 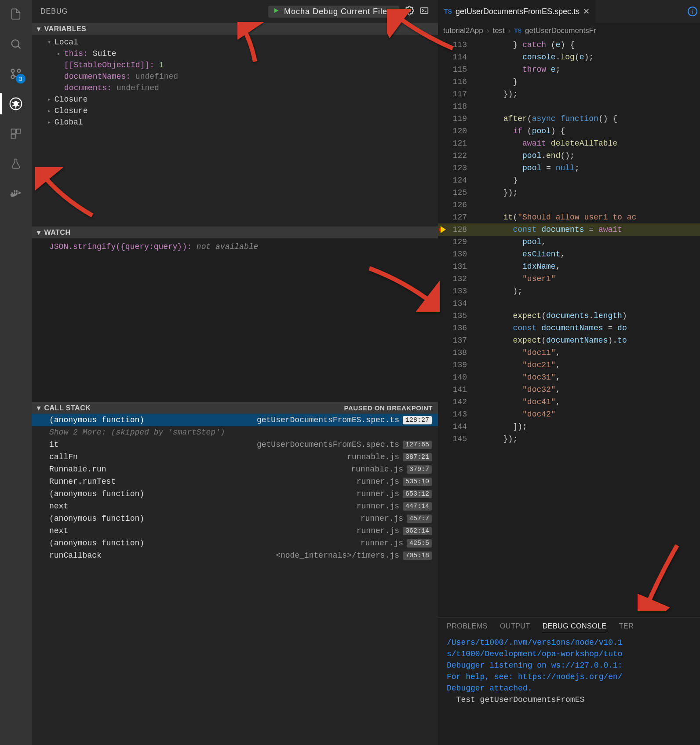 I want to click on code-line: 143 "doc42", so click(x=569, y=414).